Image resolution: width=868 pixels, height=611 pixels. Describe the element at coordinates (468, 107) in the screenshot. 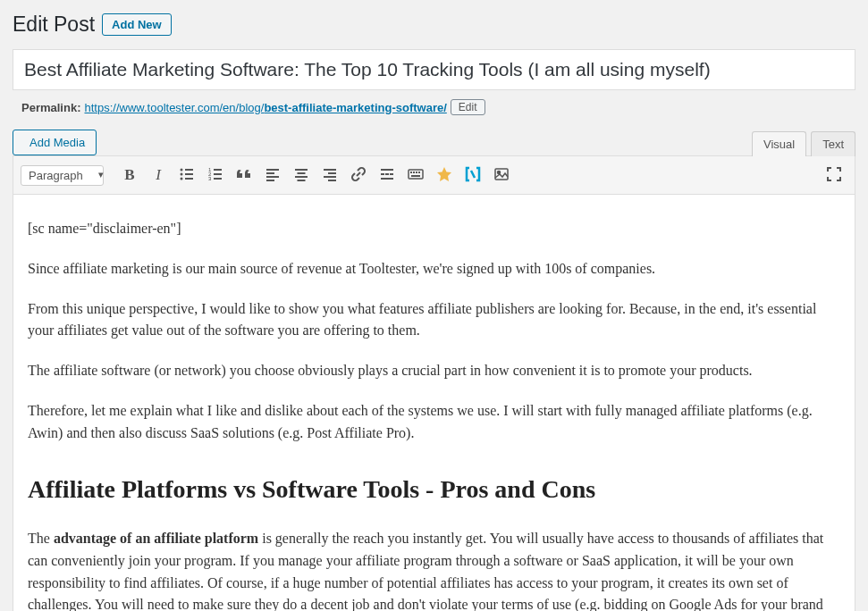

I see `permalink-edit-button: Edit` at that location.